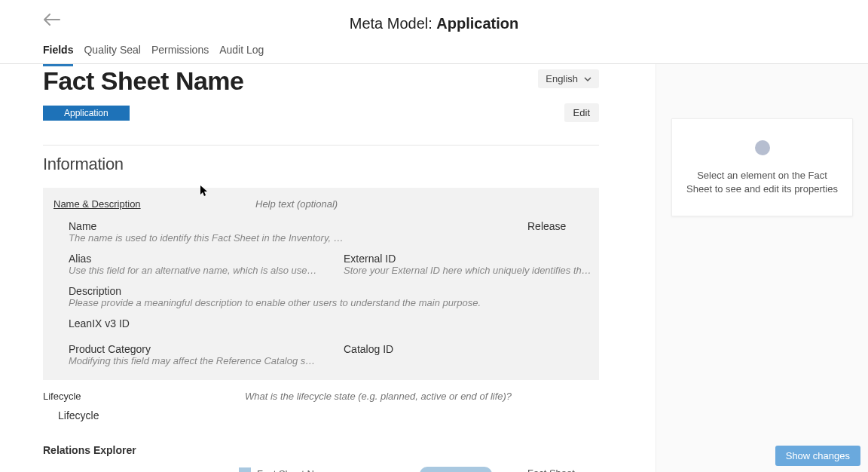 The image size is (868, 472). I want to click on field-leanix-id: LeanIX v3 ID, so click(330, 323).